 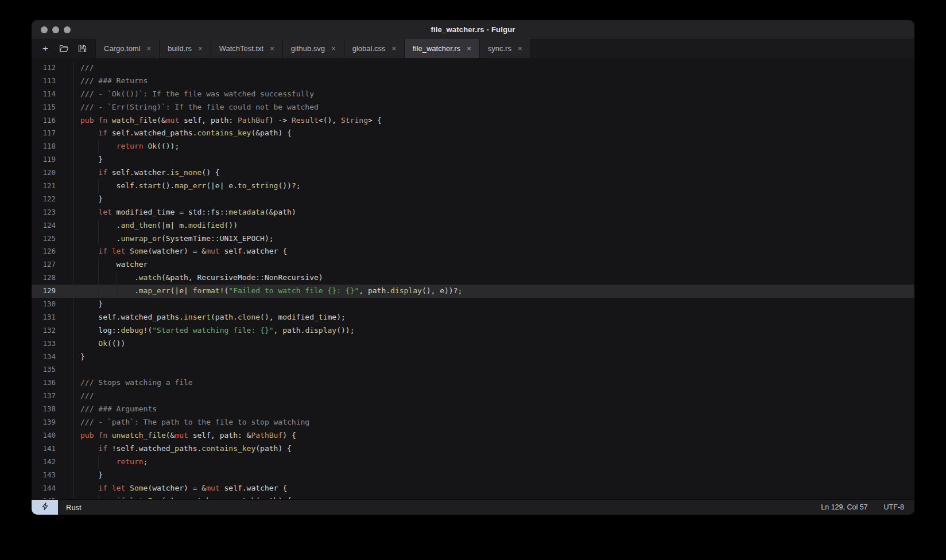 What do you see at coordinates (53, 344) in the screenshot?
I see `line-number: 133` at bounding box center [53, 344].